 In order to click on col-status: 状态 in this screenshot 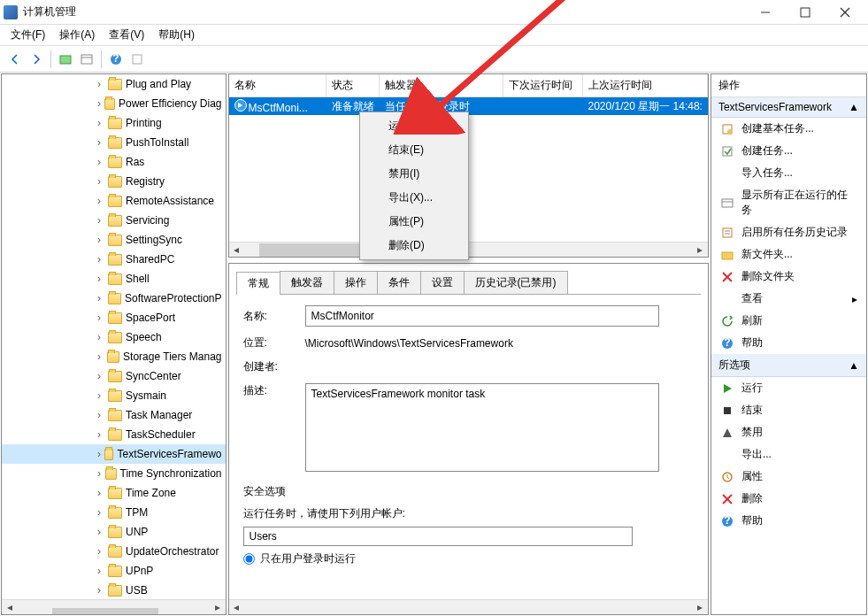, I will do `click(353, 85)`.